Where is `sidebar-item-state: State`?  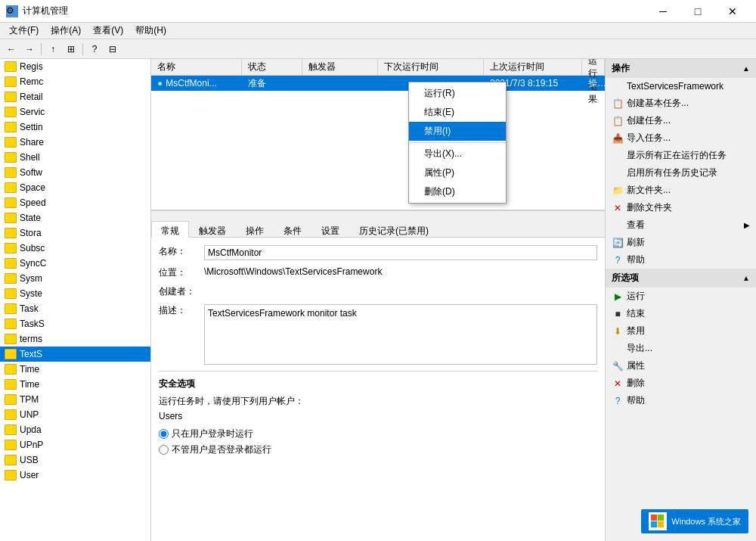 sidebar-item-state: State is located at coordinates (76, 218).